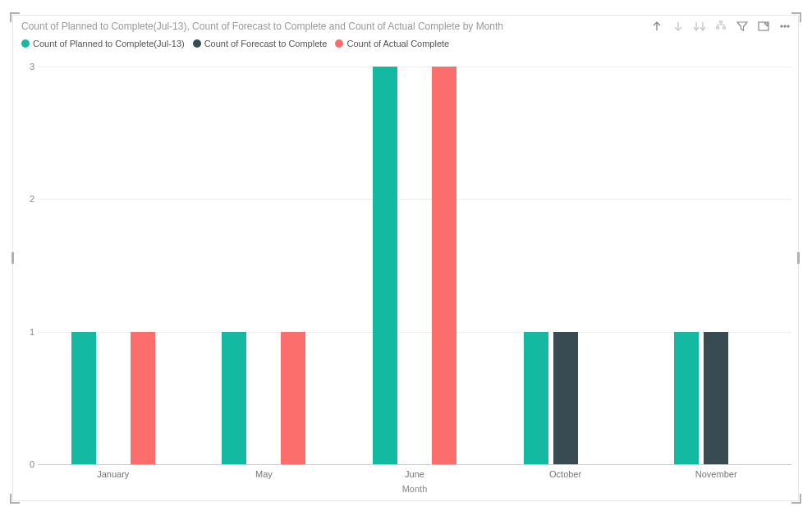 The width and height of the screenshot is (812, 516). What do you see at coordinates (397, 44) in the screenshot?
I see `legend-label: Count of Actual Complete` at bounding box center [397, 44].